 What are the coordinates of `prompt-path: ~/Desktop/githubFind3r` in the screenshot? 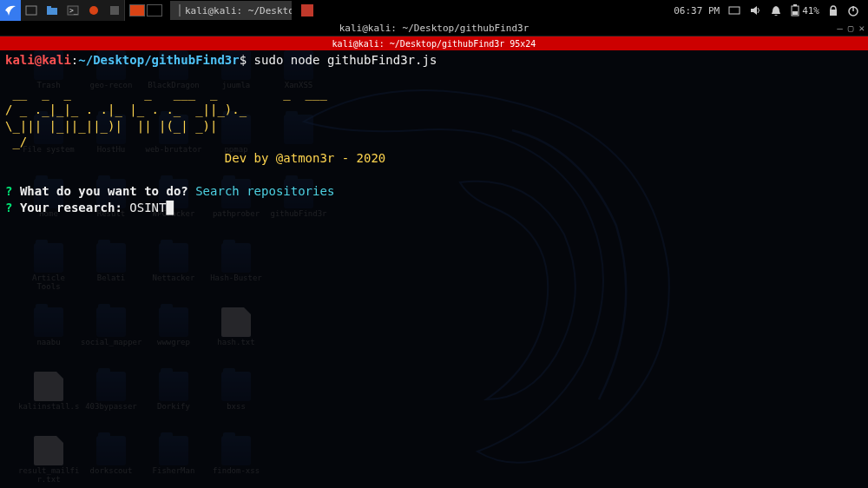 It's located at (158, 60).